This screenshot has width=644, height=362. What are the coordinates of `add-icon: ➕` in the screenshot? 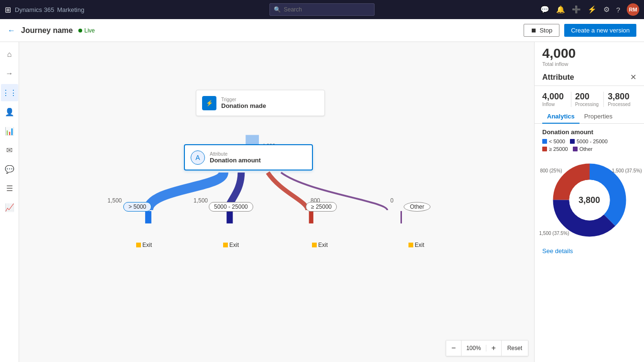 It's located at (576, 10).